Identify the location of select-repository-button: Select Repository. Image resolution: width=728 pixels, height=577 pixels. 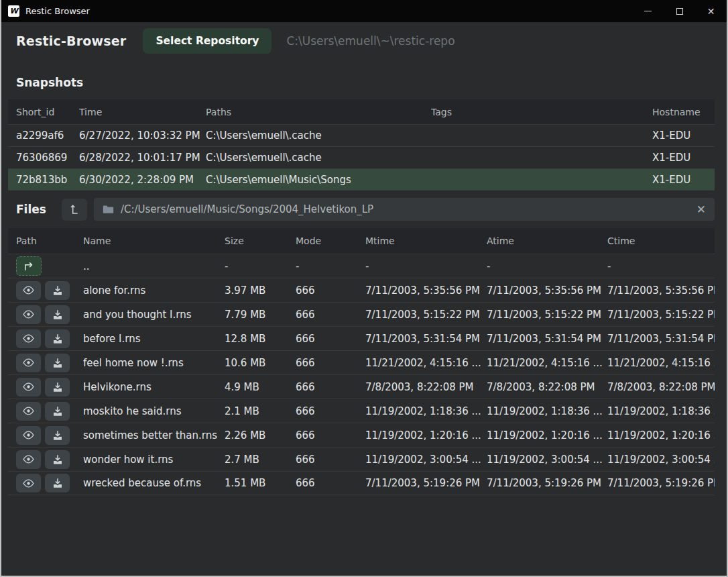
(207, 41).